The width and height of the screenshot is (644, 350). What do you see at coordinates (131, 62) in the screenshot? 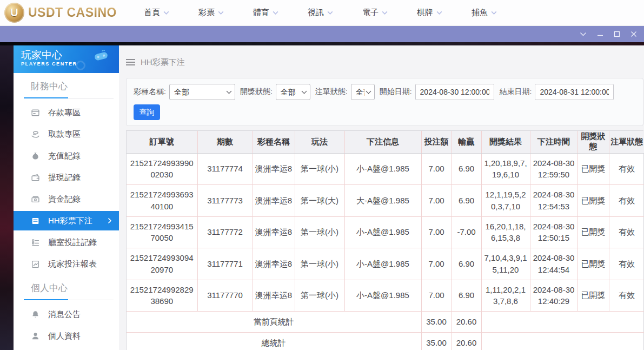
I see `menu-toggle-icon` at bounding box center [131, 62].